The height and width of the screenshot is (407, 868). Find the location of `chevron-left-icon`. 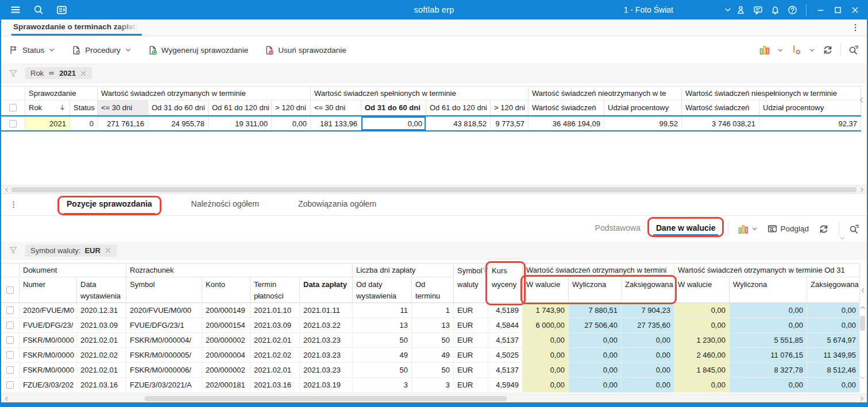

chevron-left-icon is located at coordinates (862, 100).